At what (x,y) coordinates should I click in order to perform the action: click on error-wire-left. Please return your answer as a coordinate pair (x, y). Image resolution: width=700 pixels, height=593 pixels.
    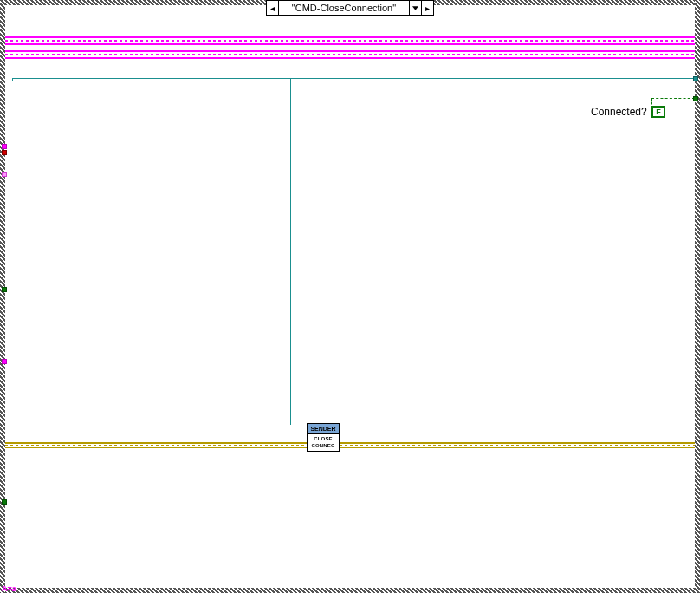
    Looking at the image, I should click on (156, 446).